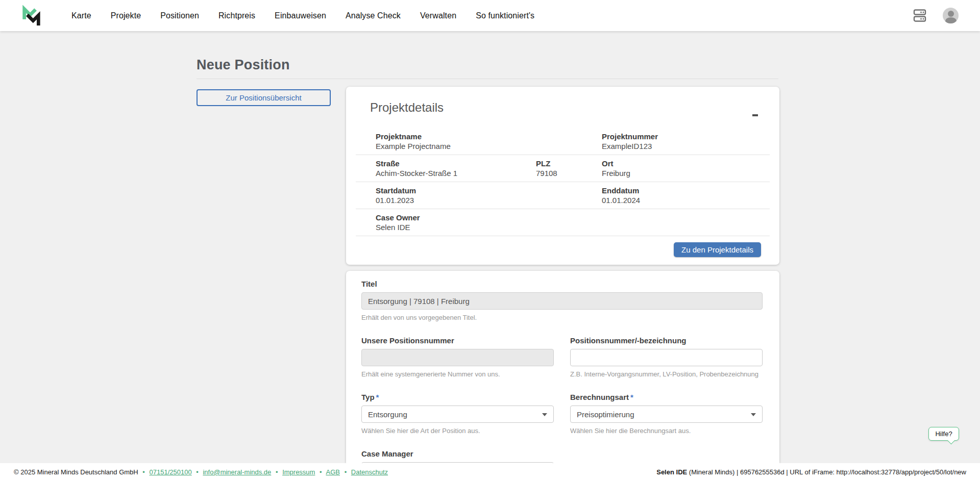 Image resolution: width=980 pixels, height=481 pixels. What do you see at coordinates (667, 397) in the screenshot?
I see `berechnungsart-label: Berechnungsart*` at bounding box center [667, 397].